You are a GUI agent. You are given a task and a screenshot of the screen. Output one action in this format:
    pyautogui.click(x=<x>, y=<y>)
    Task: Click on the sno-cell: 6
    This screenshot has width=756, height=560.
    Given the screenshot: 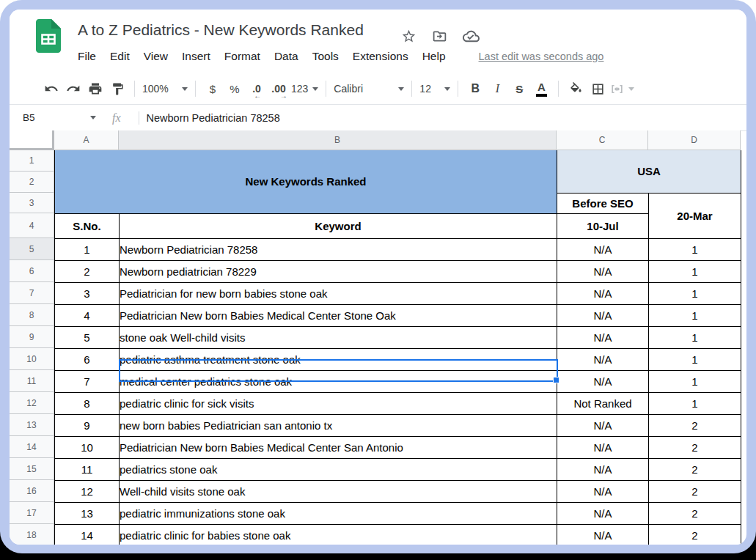 What is the action you would take?
    pyautogui.click(x=87, y=359)
    